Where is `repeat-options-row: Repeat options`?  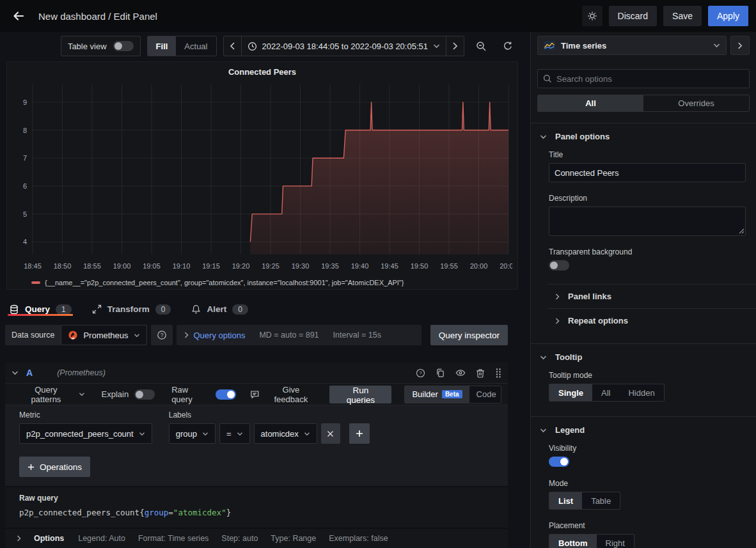
repeat-options-row: Repeat options is located at coordinates (652, 320).